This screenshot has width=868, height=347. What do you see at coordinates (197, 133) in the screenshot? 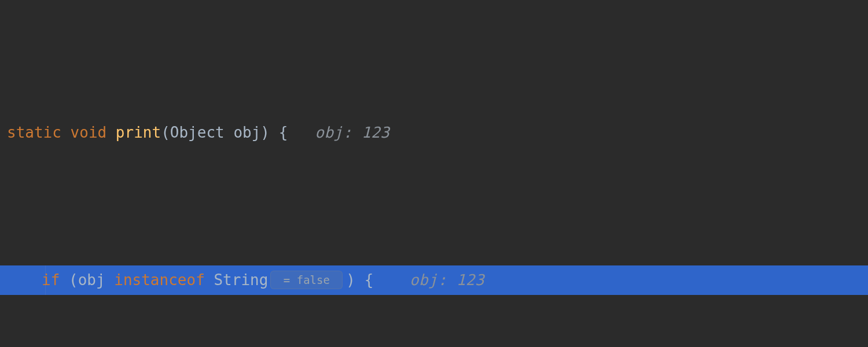
I see `type-object: Object` at bounding box center [197, 133].